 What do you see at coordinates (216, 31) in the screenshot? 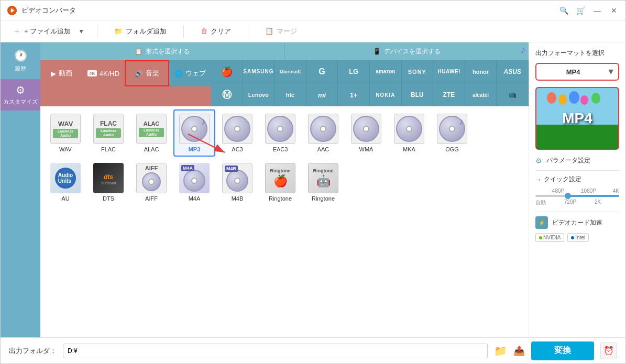
I see `clear-button: 🗑 クリア` at bounding box center [216, 31].